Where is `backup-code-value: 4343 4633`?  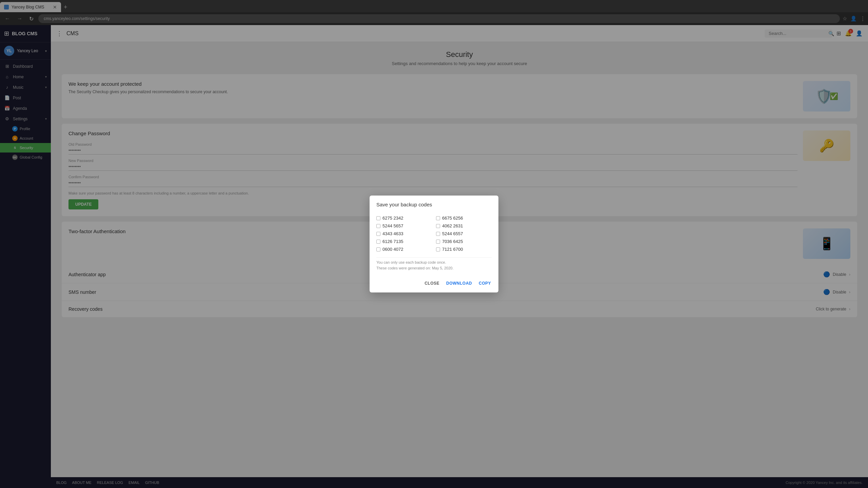
backup-code-value: 4343 4633 is located at coordinates (393, 234).